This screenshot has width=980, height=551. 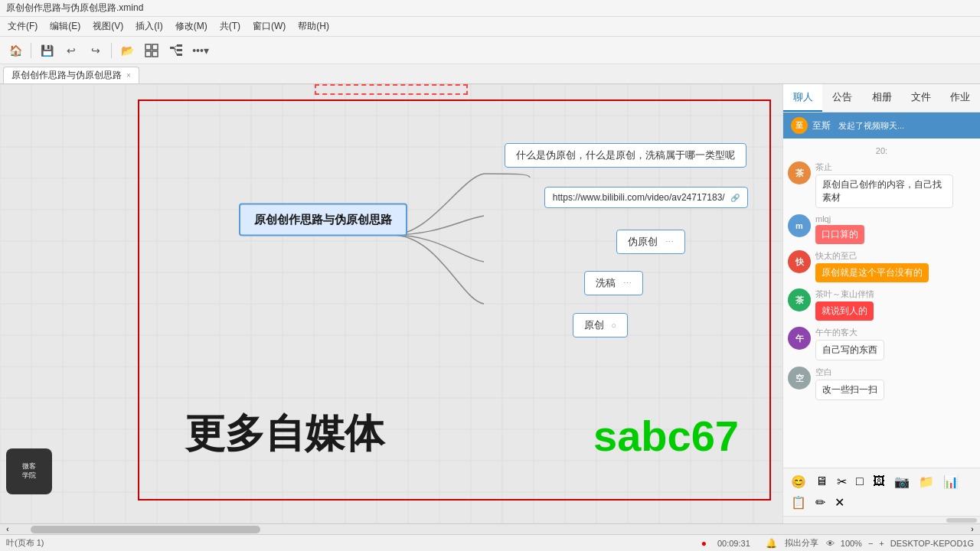 What do you see at coordinates (600, 325) in the screenshot?
I see `yuanchuang-node: 原创 ○` at bounding box center [600, 325].